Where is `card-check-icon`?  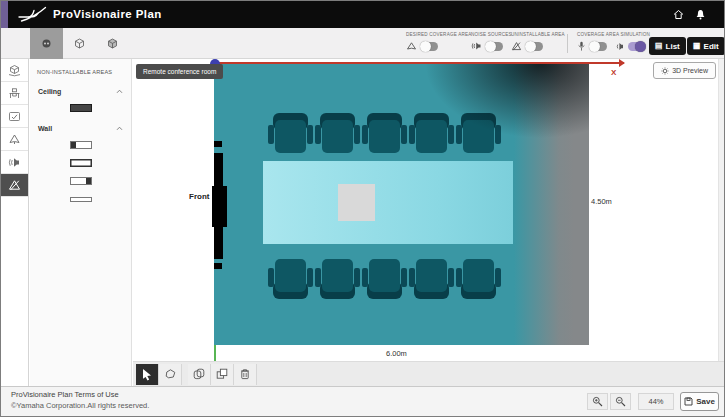
card-check-icon is located at coordinates (14, 116).